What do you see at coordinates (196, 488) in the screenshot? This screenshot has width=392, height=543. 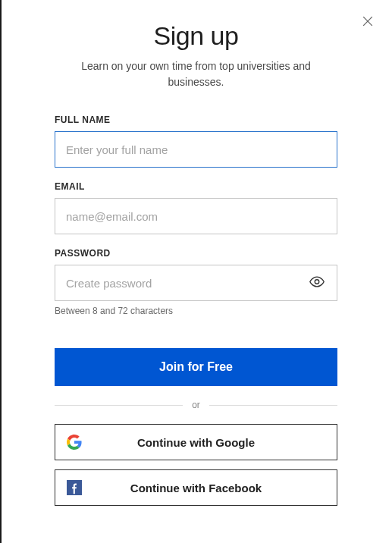 I see `continue-with-facebook-button: Continue with Facebook` at bounding box center [196, 488].